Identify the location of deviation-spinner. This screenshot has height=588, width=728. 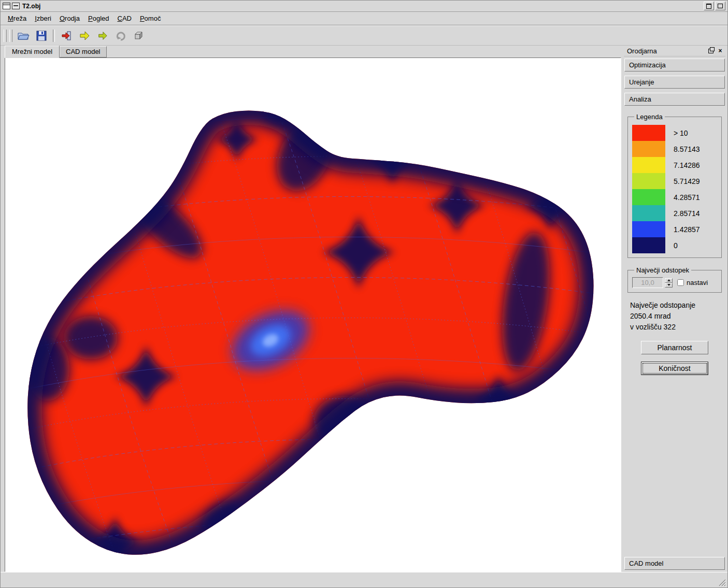
(668, 283).